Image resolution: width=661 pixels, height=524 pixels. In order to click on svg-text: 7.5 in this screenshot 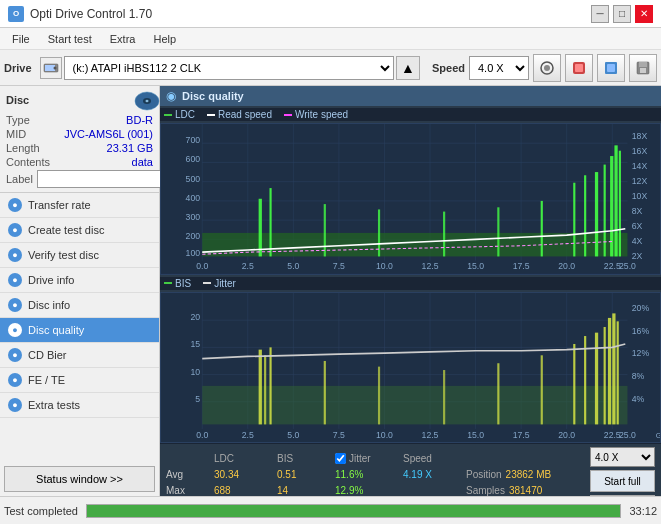, I will do `click(339, 434)`.